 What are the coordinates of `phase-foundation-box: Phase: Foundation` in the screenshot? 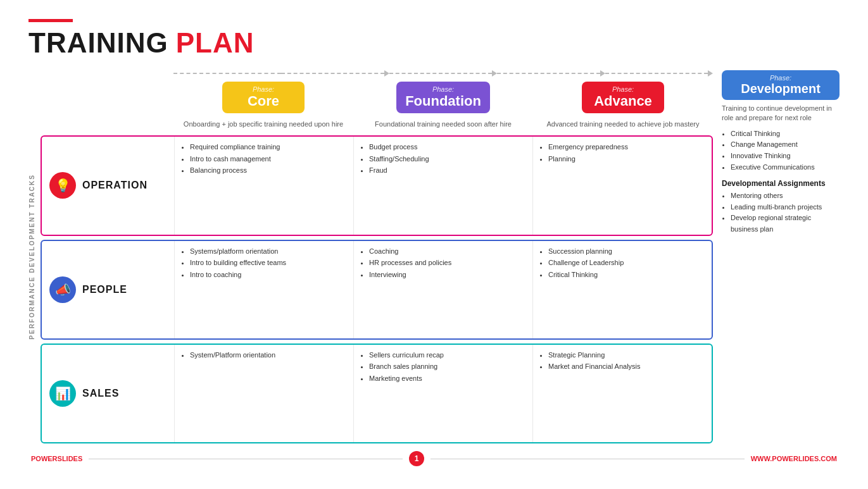 It's located at (443, 97).